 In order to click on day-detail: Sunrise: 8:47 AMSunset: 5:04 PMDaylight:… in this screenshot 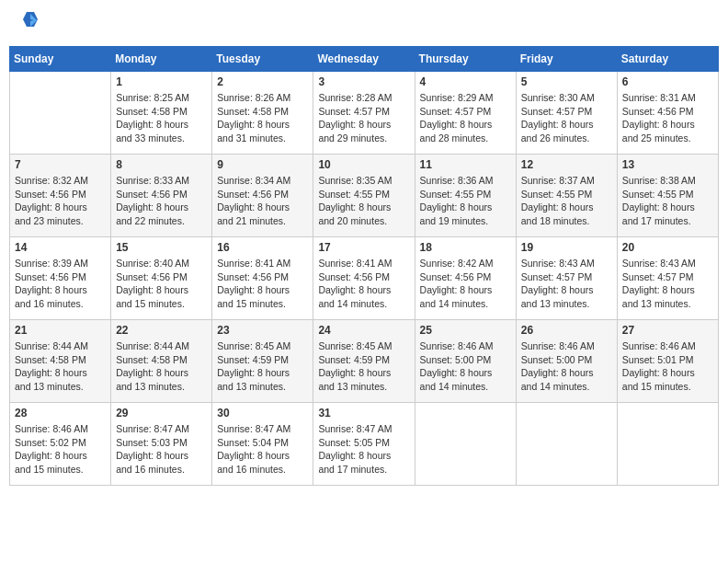, I will do `click(263, 449)`.